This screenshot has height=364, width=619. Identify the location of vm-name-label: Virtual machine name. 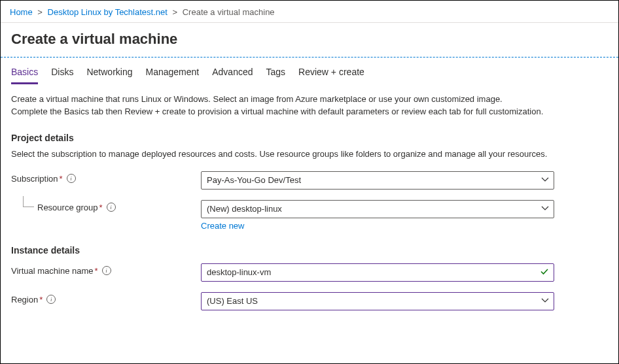
(52, 271).